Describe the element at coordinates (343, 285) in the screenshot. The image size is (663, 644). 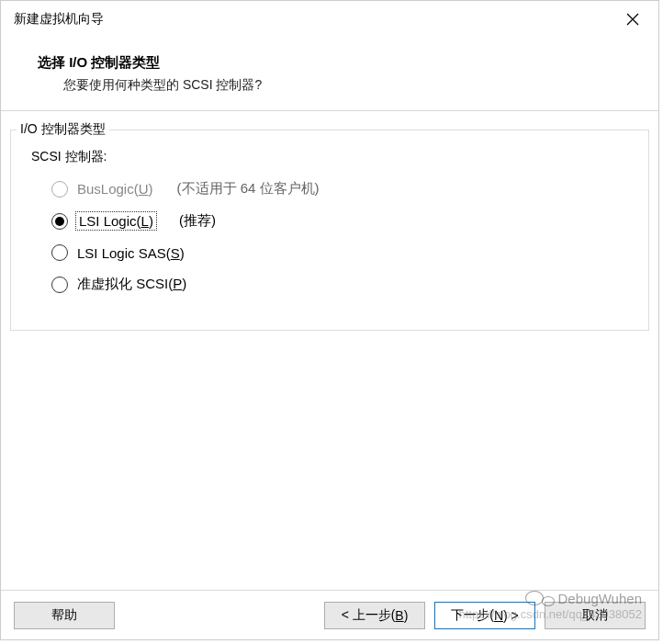
I see `option-pvscsi: 准虚拟化 SCSI(P)` at that location.